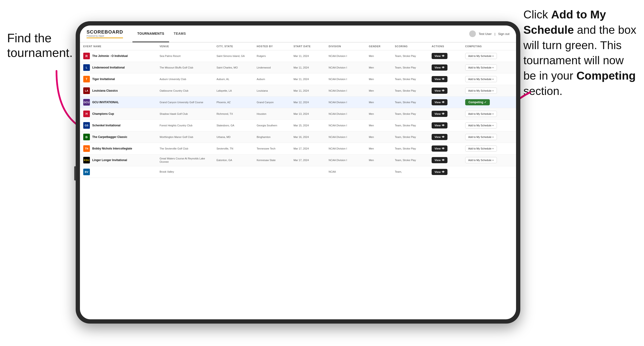 This screenshot has width=644, height=346. What do you see at coordinates (272, 172) in the screenshot?
I see `hosted-cell` at bounding box center [272, 172].